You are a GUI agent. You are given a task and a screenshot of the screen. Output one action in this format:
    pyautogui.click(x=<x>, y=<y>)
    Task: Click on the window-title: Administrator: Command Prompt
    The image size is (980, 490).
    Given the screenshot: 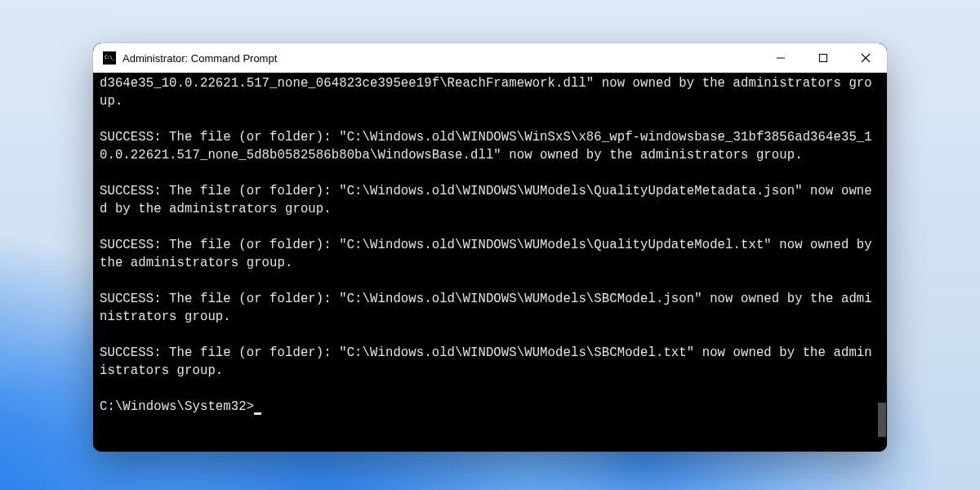 What is the action you would take?
    pyautogui.click(x=441, y=59)
    